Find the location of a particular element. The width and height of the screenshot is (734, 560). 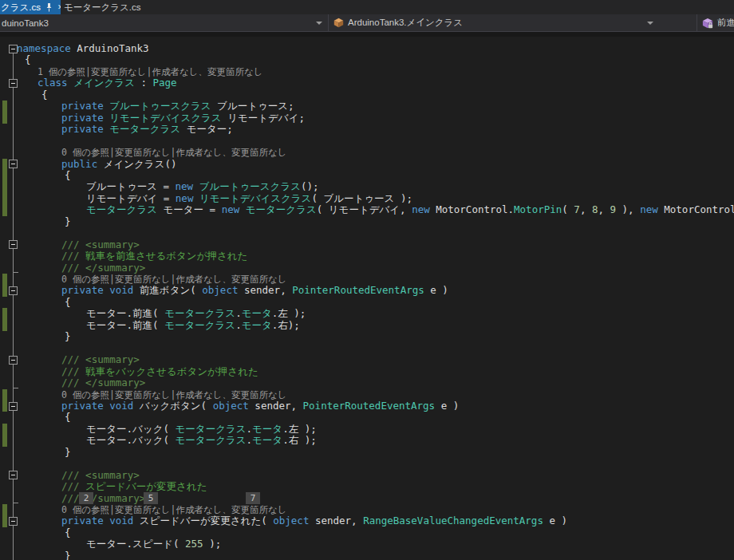

code-line: モーター.前進( モータークラス.モータ.右); is located at coordinates (367, 325).